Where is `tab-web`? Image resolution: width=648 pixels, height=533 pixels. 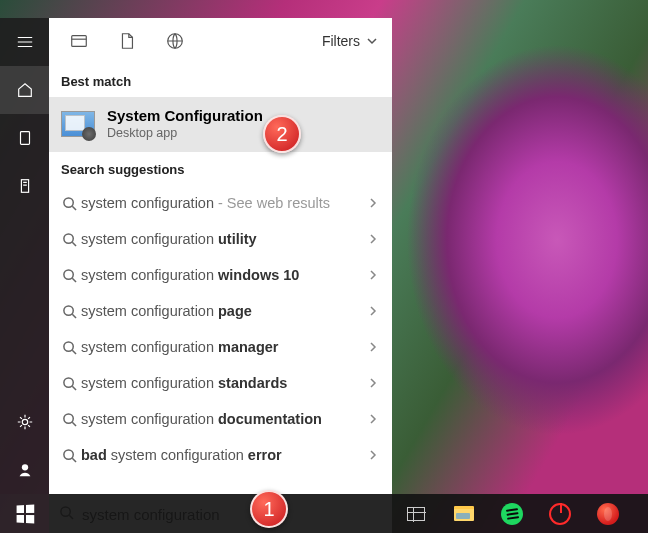
tab-web is located at coordinates (175, 41).